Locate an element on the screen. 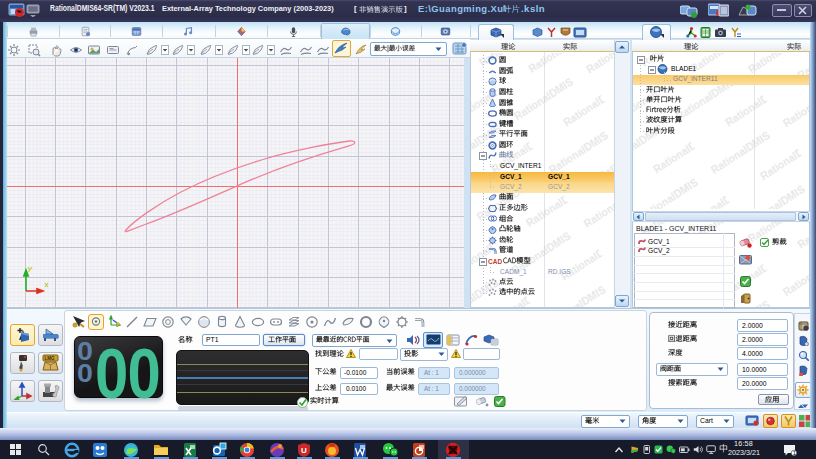  svg-text: LMG is located at coordinates (50, 358).